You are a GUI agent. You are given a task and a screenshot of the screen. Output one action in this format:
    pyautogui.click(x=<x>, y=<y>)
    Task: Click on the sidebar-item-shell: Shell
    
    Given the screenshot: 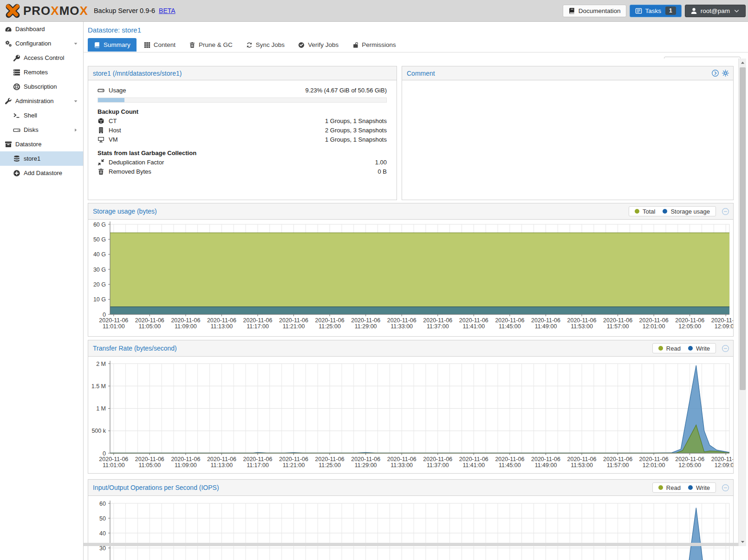 What is the action you would take?
    pyautogui.click(x=42, y=115)
    